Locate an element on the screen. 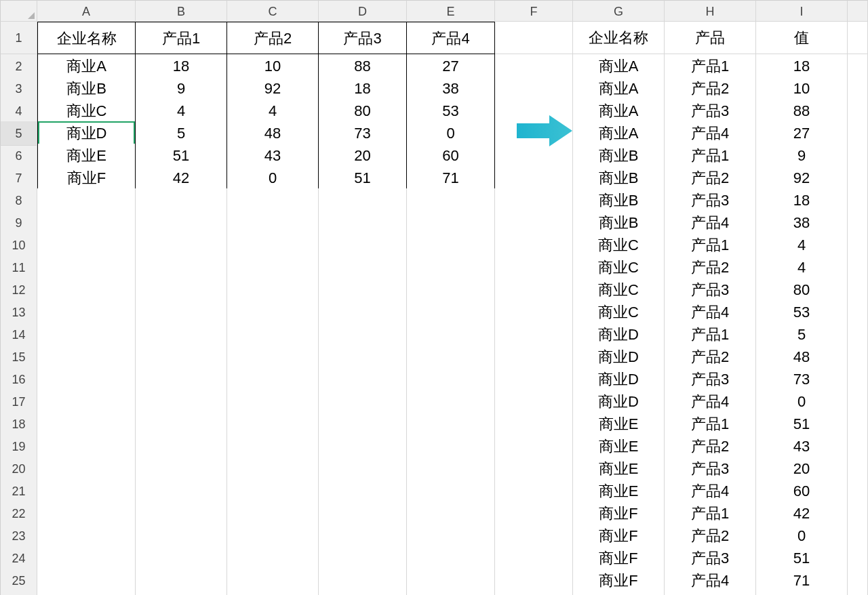 The height and width of the screenshot is (595, 868). right-table-header: 企业名称 is located at coordinates (618, 38).